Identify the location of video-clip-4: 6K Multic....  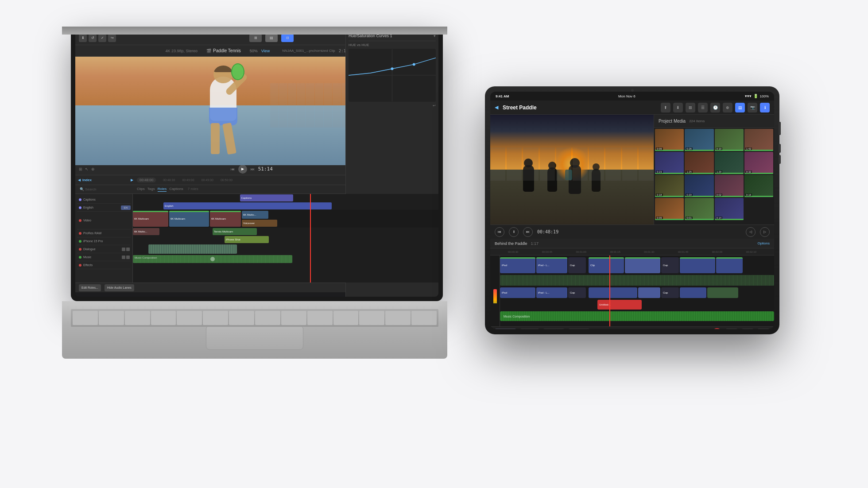
(255, 215).